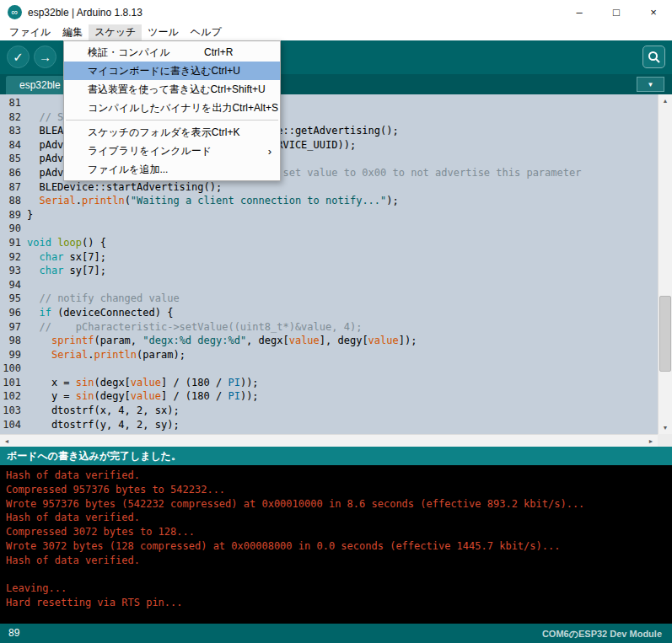 This screenshot has height=643, width=672. I want to click on code-text: char sy[7];, so click(67, 271).